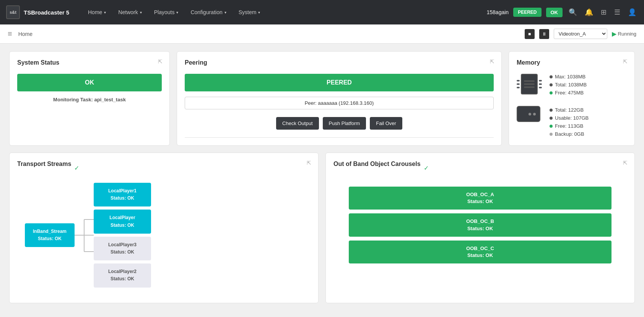 The image size is (644, 317). What do you see at coordinates (122, 221) in the screenshot?
I see `player-2-box: LocalPlayer Status: OK` at bounding box center [122, 221].